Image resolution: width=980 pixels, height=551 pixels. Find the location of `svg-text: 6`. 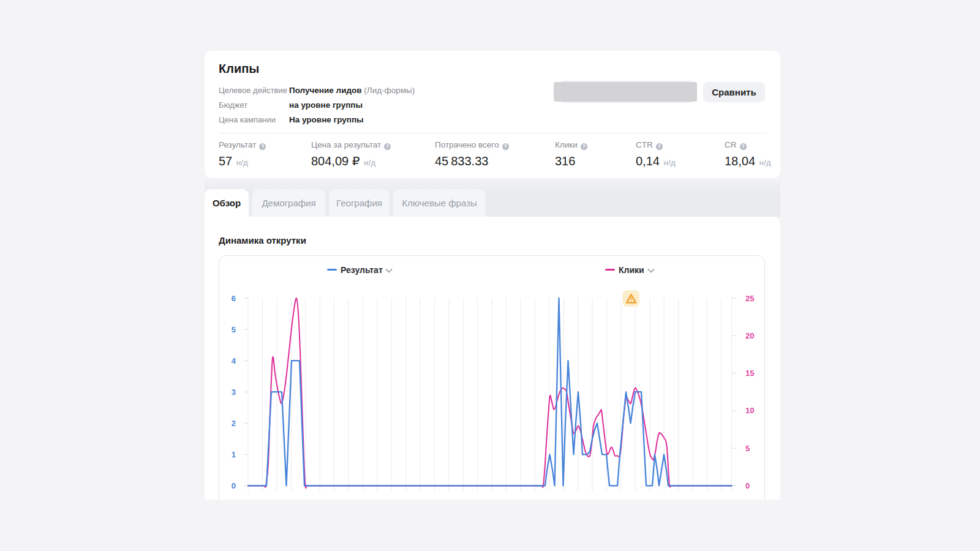

svg-text: 6 is located at coordinates (234, 299).